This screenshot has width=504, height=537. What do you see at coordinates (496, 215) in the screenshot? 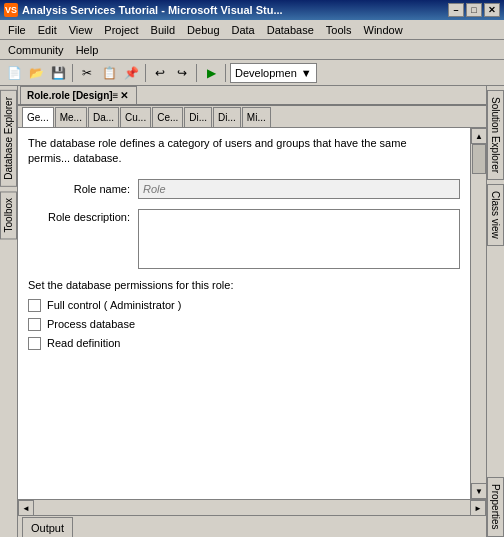
I see `class-view-tab: Class view` at bounding box center [496, 215].